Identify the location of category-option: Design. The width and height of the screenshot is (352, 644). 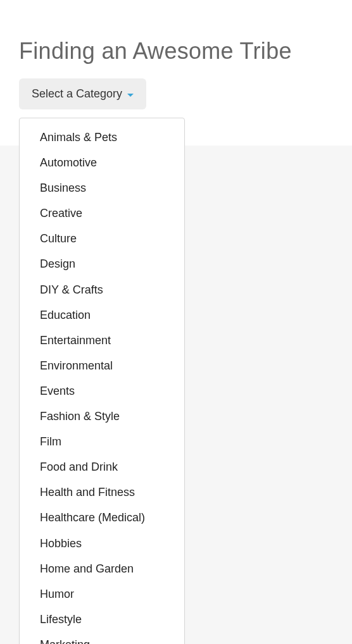
(102, 264).